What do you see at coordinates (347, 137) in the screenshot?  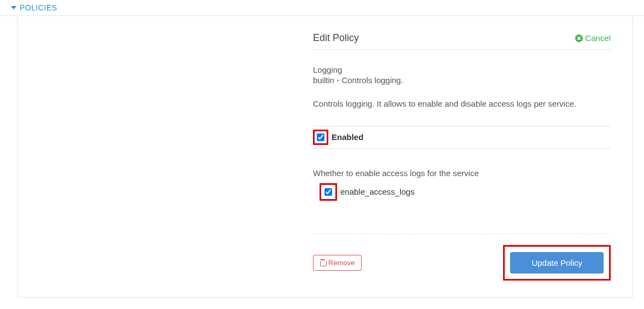 I see `enabled-label: Enabled` at bounding box center [347, 137].